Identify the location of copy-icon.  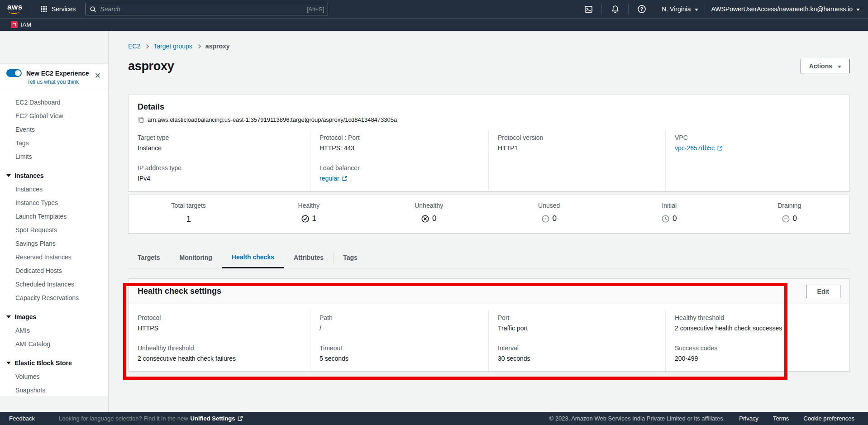
(141, 119).